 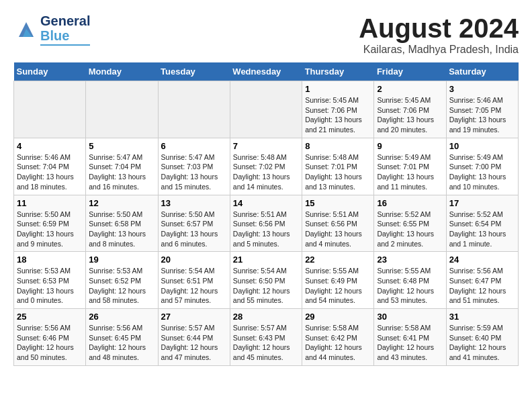 I want to click on calendar-cell: 31Sunrise: 5:59 AMSunset: 6:40 PMDayligh…, so click(x=482, y=337).